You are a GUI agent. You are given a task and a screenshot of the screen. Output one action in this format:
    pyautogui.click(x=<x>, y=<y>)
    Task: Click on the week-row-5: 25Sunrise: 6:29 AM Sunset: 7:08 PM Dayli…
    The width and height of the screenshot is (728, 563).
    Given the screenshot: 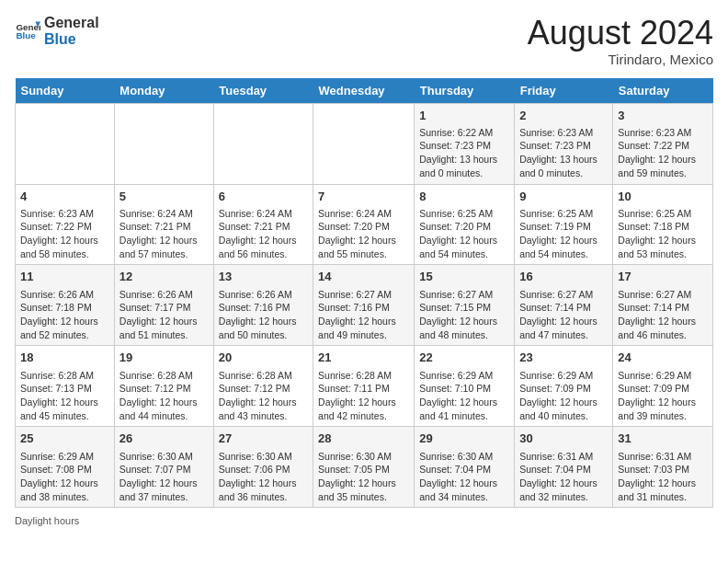 What is the action you would take?
    pyautogui.click(x=364, y=467)
    